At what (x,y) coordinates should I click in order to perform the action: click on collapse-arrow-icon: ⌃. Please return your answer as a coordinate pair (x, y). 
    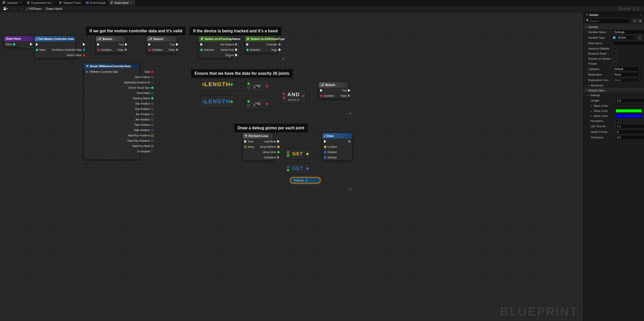
    Looking at the image, I should click on (112, 157).